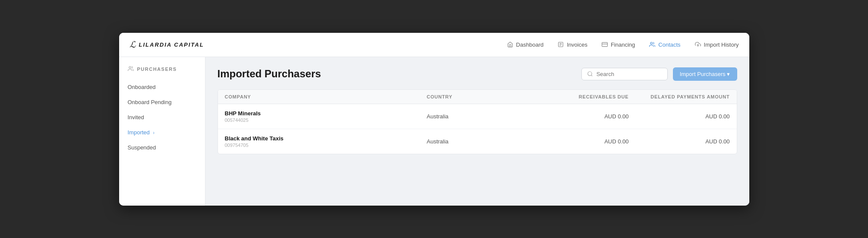  What do you see at coordinates (154, 133) in the screenshot?
I see `chevron-right-icon: ›` at bounding box center [154, 133].